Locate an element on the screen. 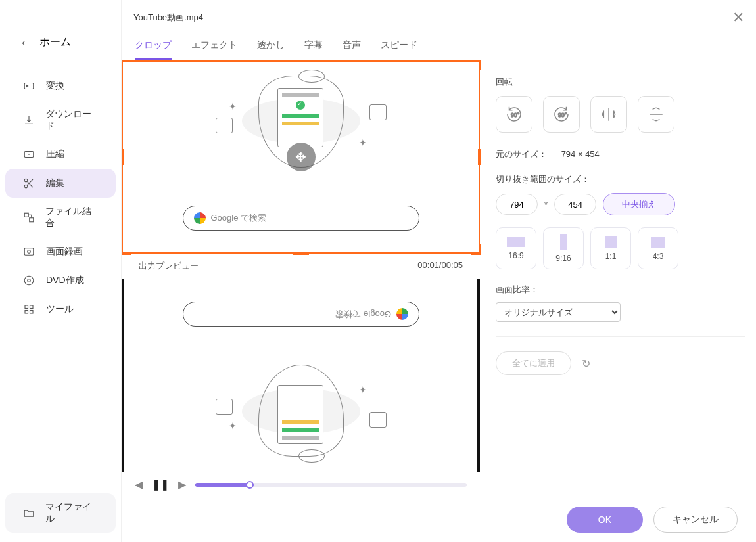 This screenshot has height=542, width=756. close-button: ✕ is located at coordinates (738, 18).